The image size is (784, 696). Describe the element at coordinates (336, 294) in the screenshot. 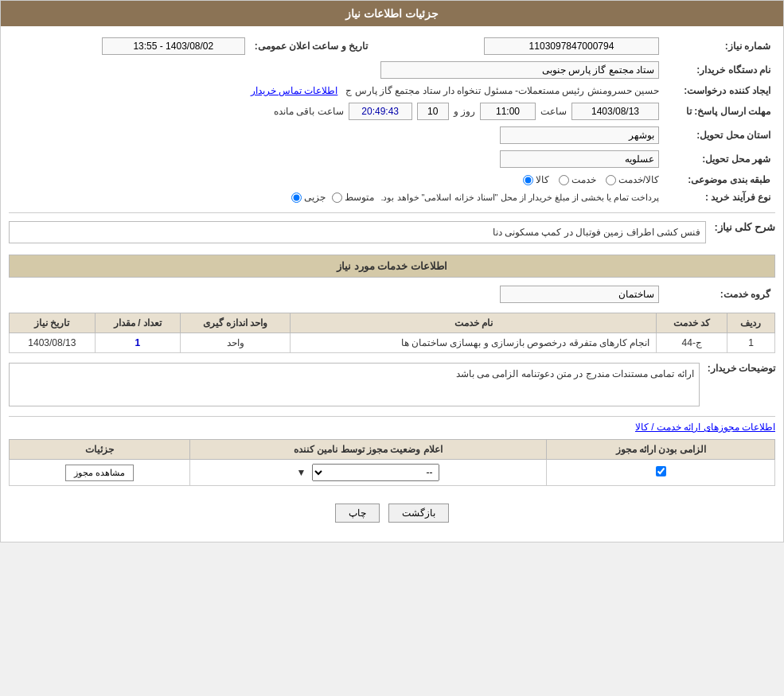

I see `service-group-value` at that location.